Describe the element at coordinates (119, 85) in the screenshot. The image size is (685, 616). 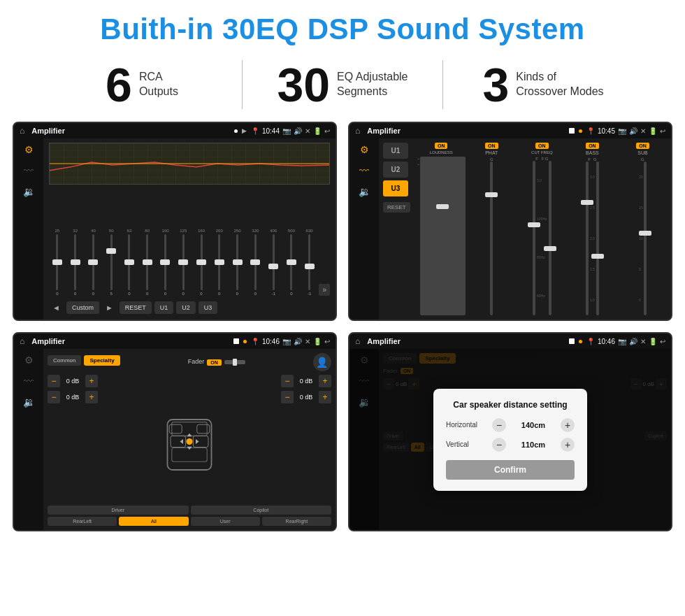
I see `stat-number-rca: 6` at that location.